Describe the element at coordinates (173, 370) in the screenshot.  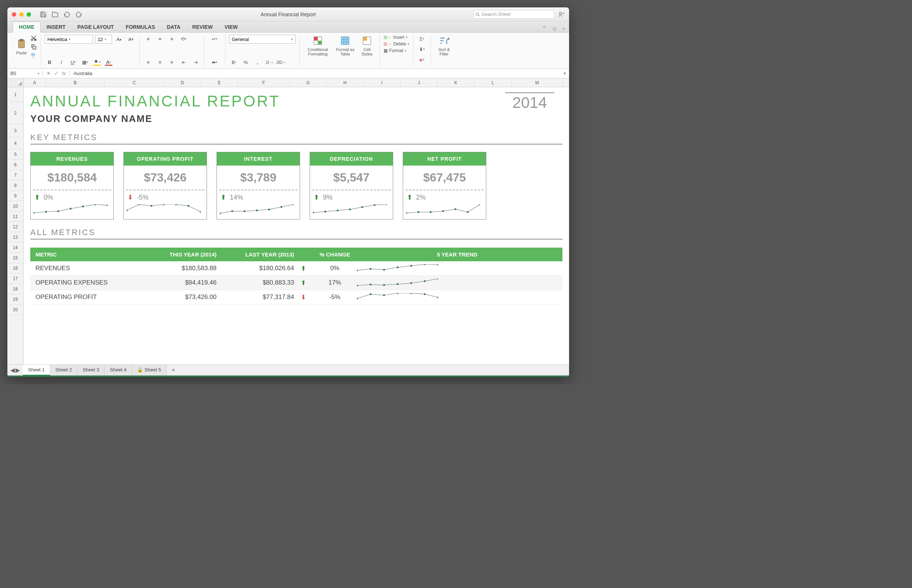
I see `add-sheet-button: ＋` at that location.